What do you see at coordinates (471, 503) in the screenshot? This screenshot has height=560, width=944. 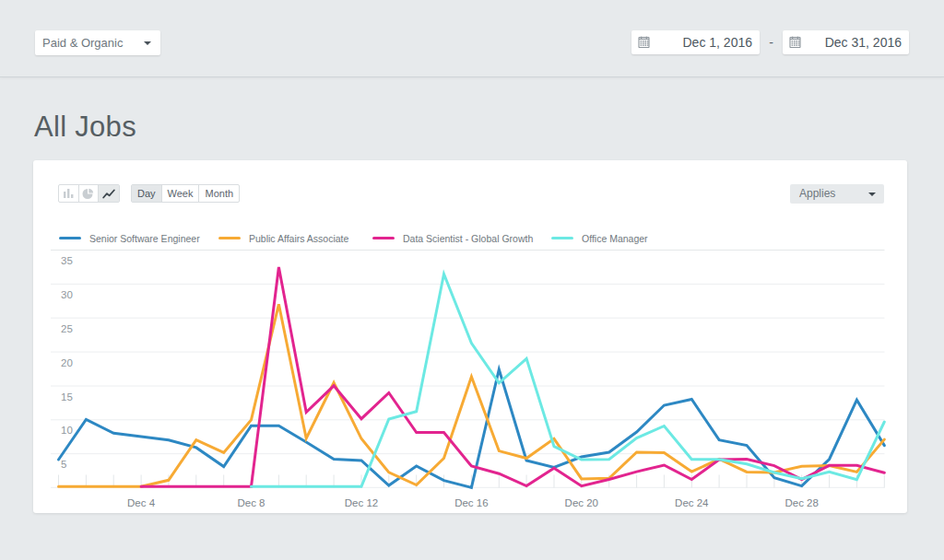 I see `svg-text: Dec 16` at bounding box center [471, 503].